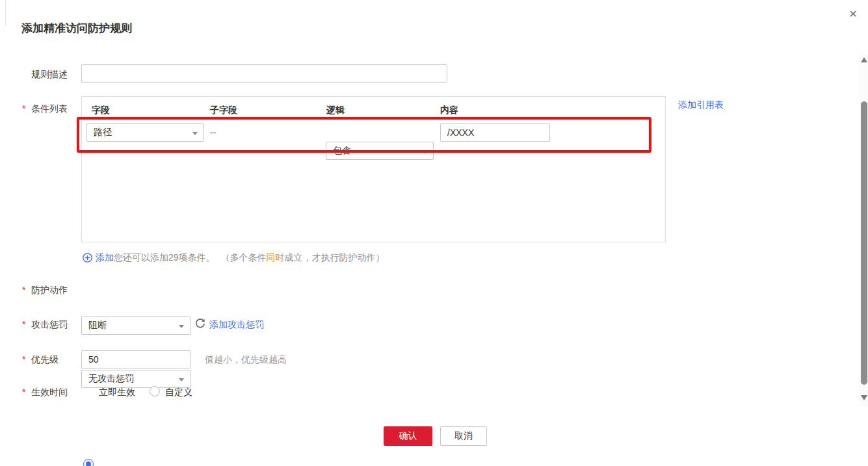  I want to click on remaining-hint-text: 您还可以添加29项条件。, so click(164, 257).